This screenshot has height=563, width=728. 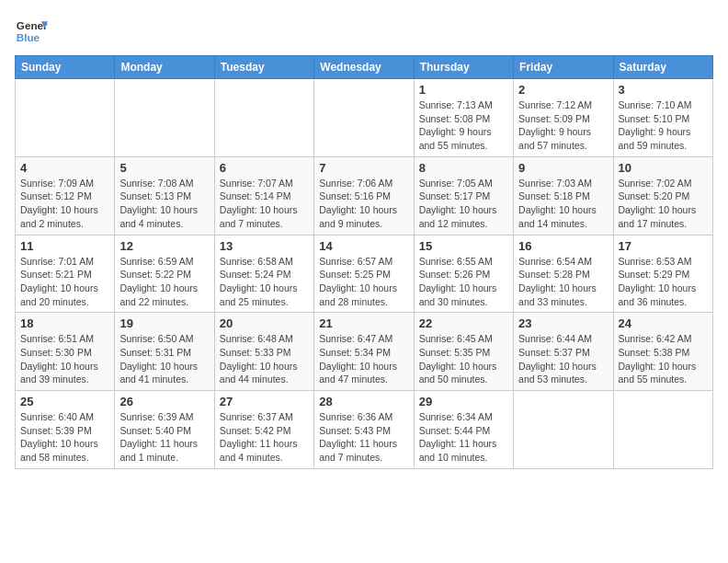 What do you see at coordinates (64, 438) in the screenshot?
I see `day-info: Sunrise: 6:40 AM Sunset: 5:39 PM Dayligh…` at bounding box center [64, 438].